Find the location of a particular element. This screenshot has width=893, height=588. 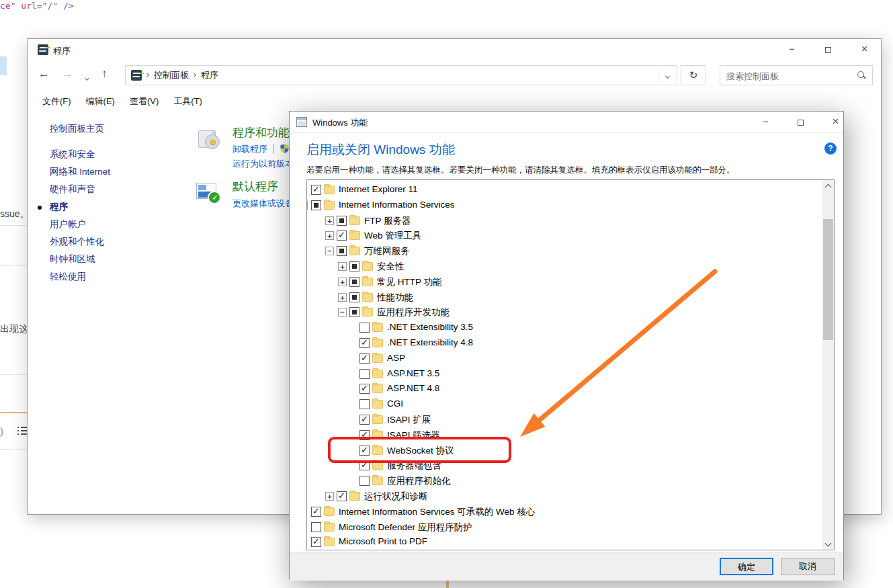

tree-row: −Internet Information Services is located at coordinates (564, 206).